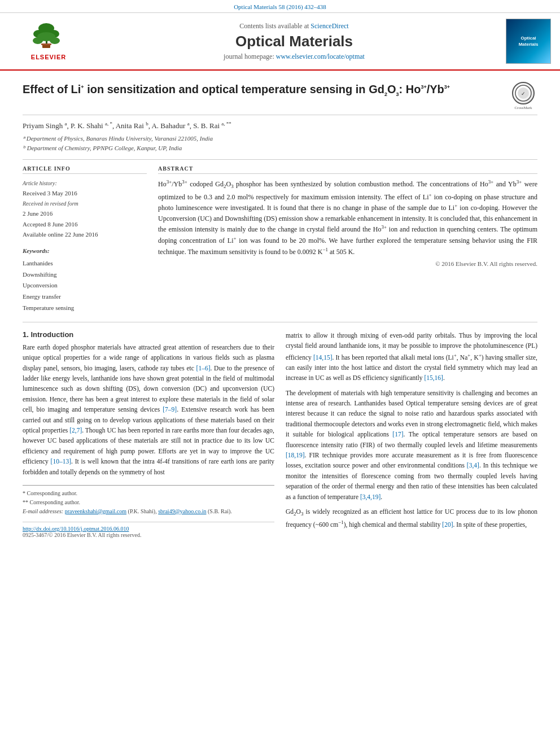 This screenshot has height=747, width=560. I want to click on journal-cover-image: Optical Materials, so click(528, 41).